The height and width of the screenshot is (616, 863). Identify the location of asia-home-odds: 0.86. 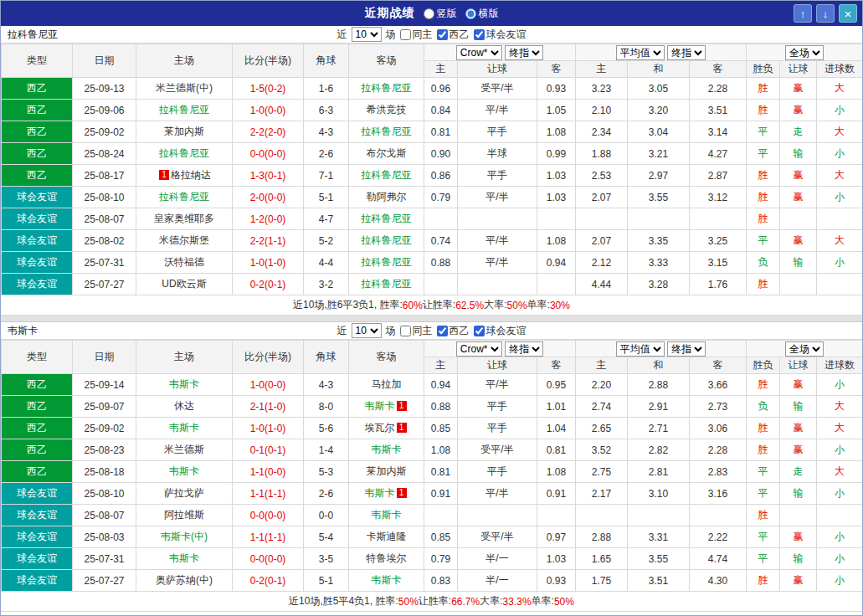
(441, 176).